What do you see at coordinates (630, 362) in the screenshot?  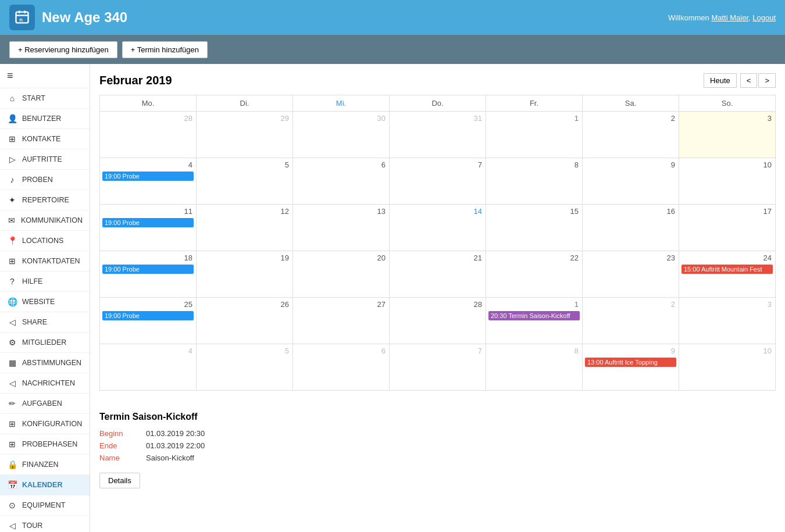 I see `calendar-event: 13:00 Auftritt Ice Topping` at bounding box center [630, 362].